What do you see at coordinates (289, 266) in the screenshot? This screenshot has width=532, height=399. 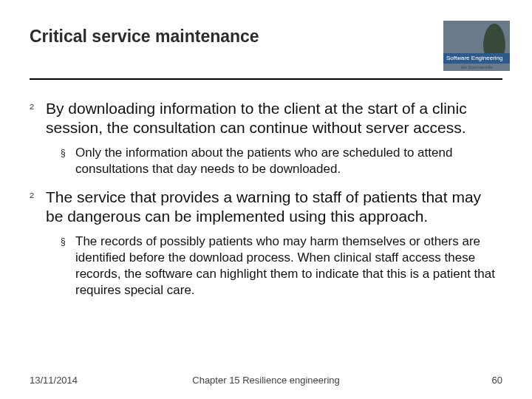 I see `subbullet-text: The records of possibly patients who may…` at bounding box center [289, 266].